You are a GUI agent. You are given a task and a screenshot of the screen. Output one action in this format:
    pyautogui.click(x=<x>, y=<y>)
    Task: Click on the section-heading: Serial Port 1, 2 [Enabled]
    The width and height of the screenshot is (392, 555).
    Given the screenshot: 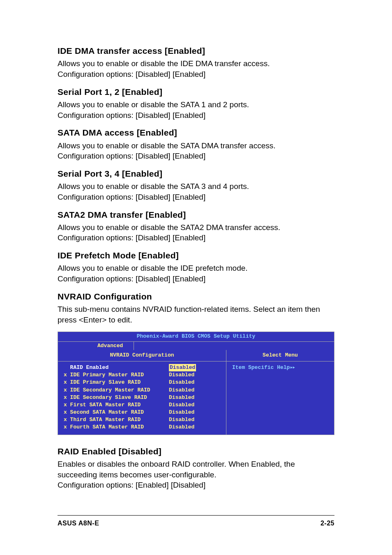 What is the action you would take?
    pyautogui.click(x=196, y=92)
    